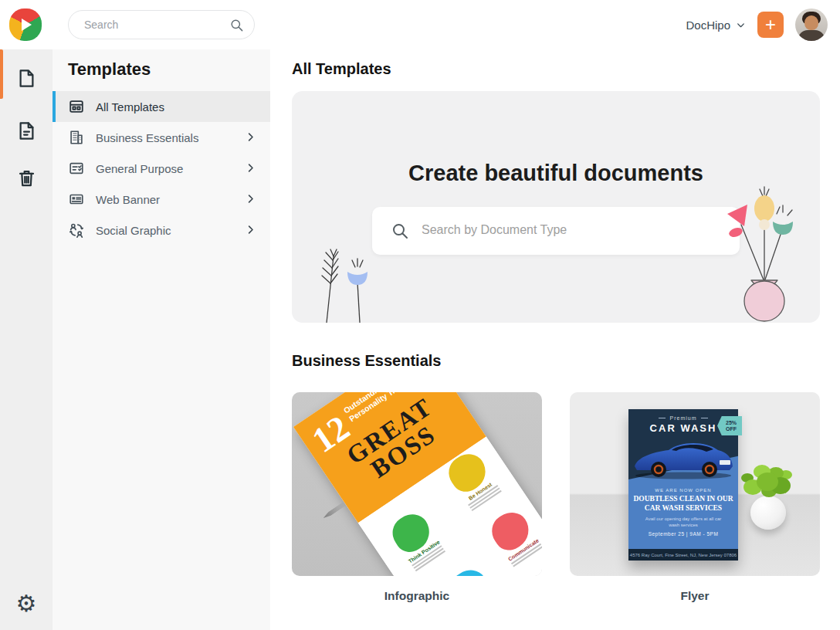 The height and width of the screenshot is (630, 840). Describe the element at coordinates (695, 484) in the screenshot. I see `template-card-flyer: Premium CAR WASH 25% OFF` at that location.